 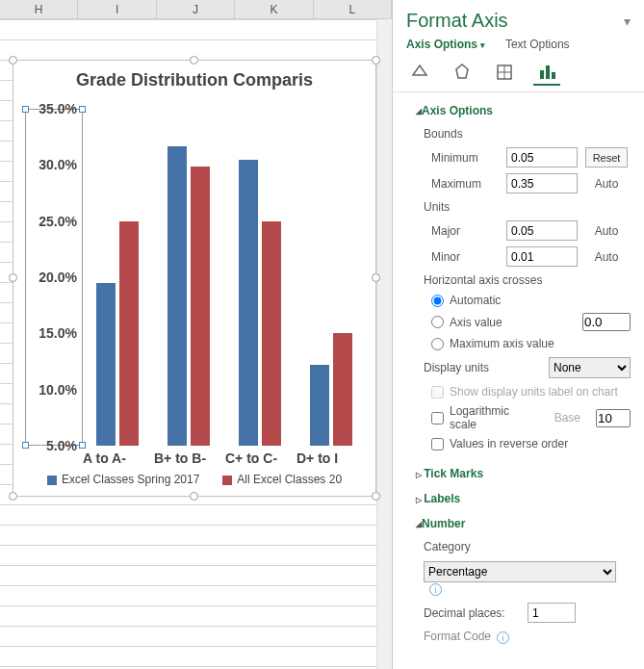 I want to click on decimal-places-input, so click(x=552, y=612).